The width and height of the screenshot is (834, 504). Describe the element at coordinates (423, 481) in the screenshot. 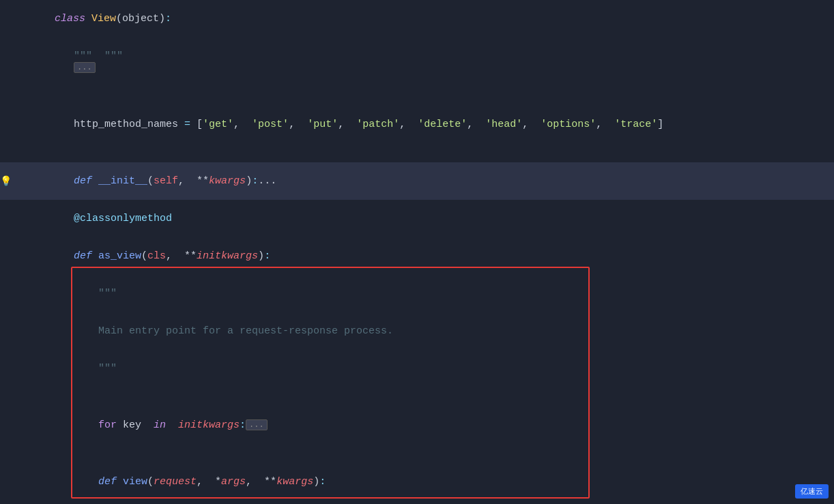

I see `line-content-15: def view(request, *args, **kwargs):` at that location.